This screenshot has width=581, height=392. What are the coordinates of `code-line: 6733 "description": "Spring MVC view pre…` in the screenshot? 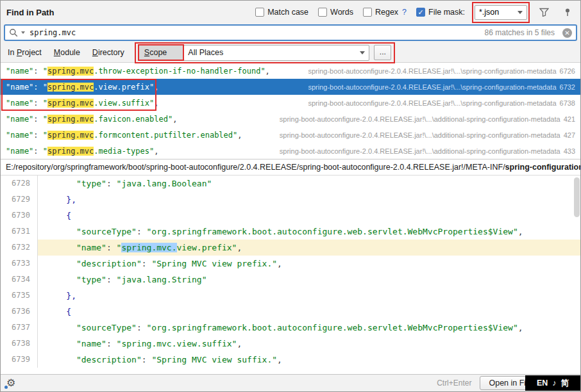 It's located at (290, 264).